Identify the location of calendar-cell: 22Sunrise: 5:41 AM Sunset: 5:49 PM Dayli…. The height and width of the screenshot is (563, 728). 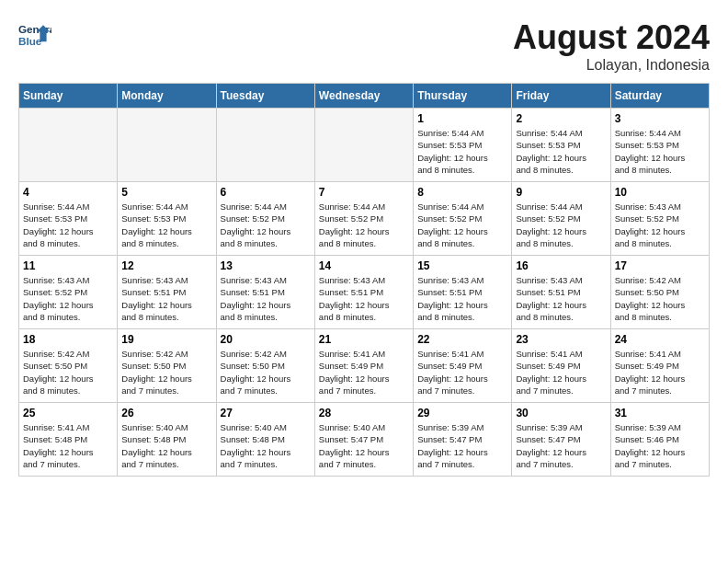
(463, 366).